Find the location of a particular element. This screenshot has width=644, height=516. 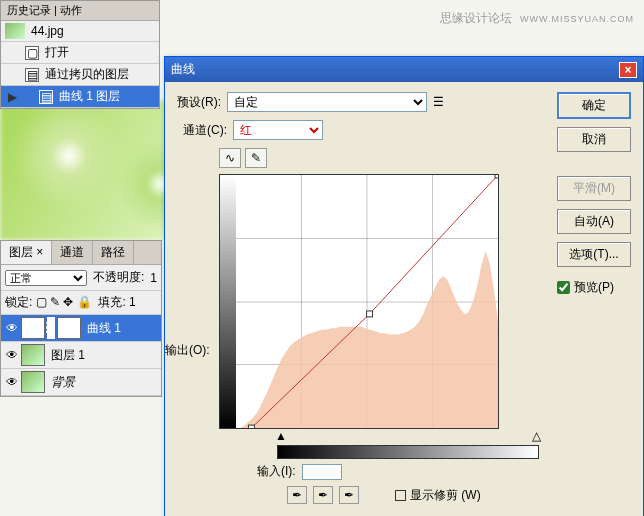

channel-select: 红 is located at coordinates (278, 130).